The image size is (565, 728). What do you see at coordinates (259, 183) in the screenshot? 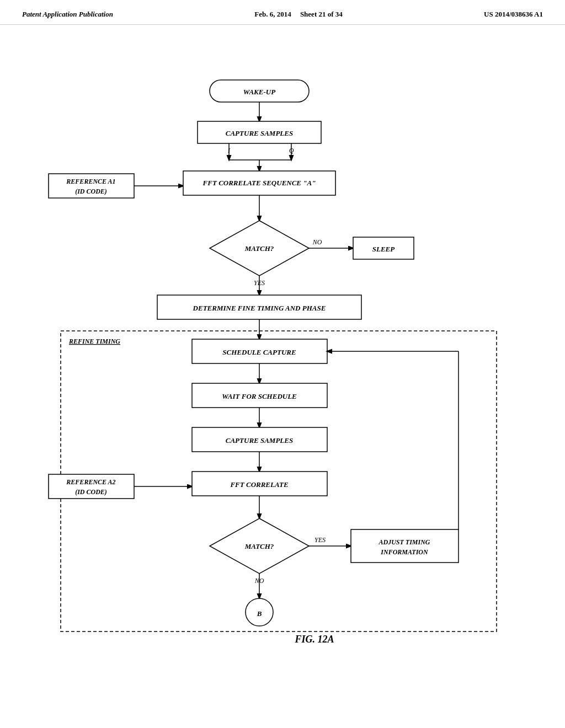
I see `fft-correlate-seq-label: FFT CORRELATE SEQUENCE "A"` at bounding box center [259, 183].